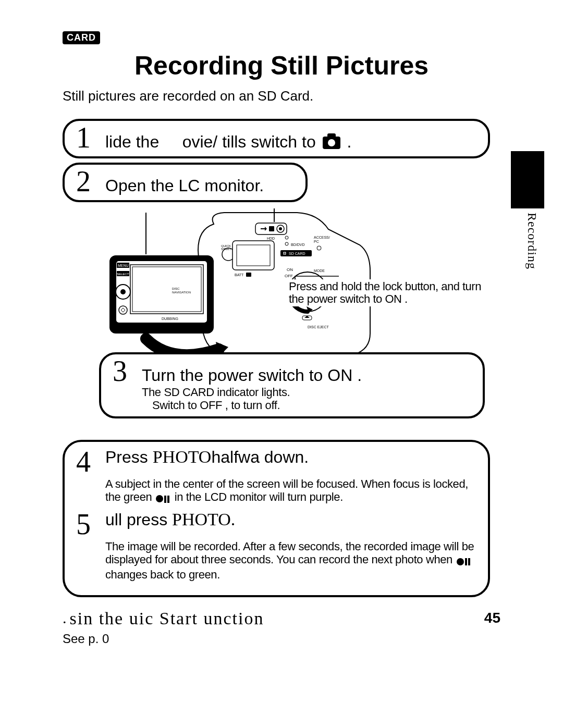 The image size is (563, 728). What do you see at coordinates (170, 519) in the screenshot?
I see `step-5-text: ull press PHOTO.` at bounding box center [170, 519].